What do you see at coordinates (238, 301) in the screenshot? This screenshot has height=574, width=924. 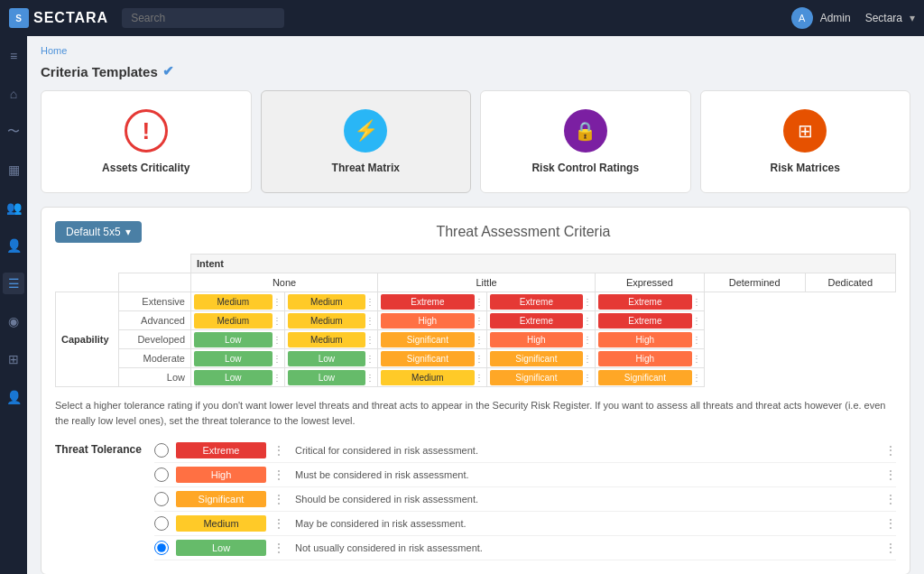 I see `cell-0-0: Medium ⋮` at bounding box center [238, 301].